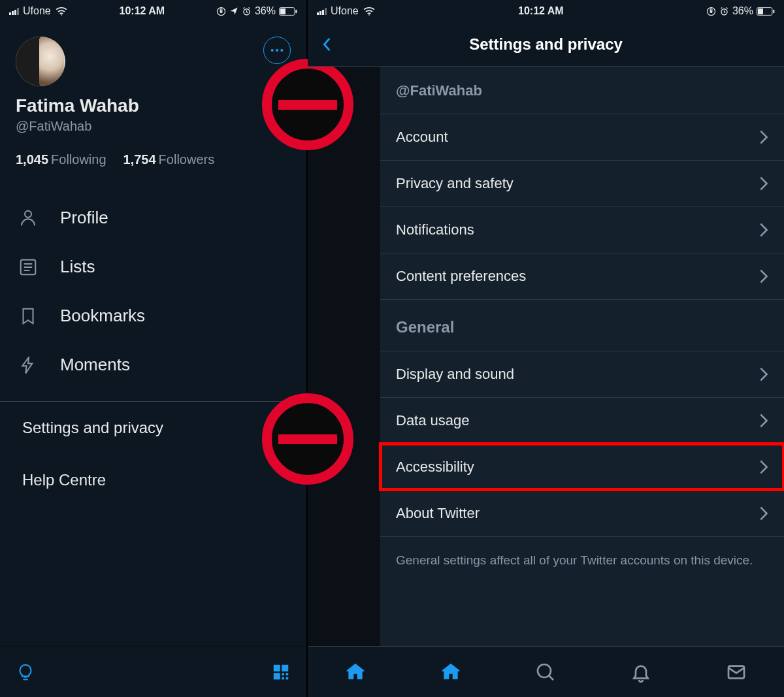  I want to click on general-footer-note: General settings affect all of your Twit…, so click(582, 560).